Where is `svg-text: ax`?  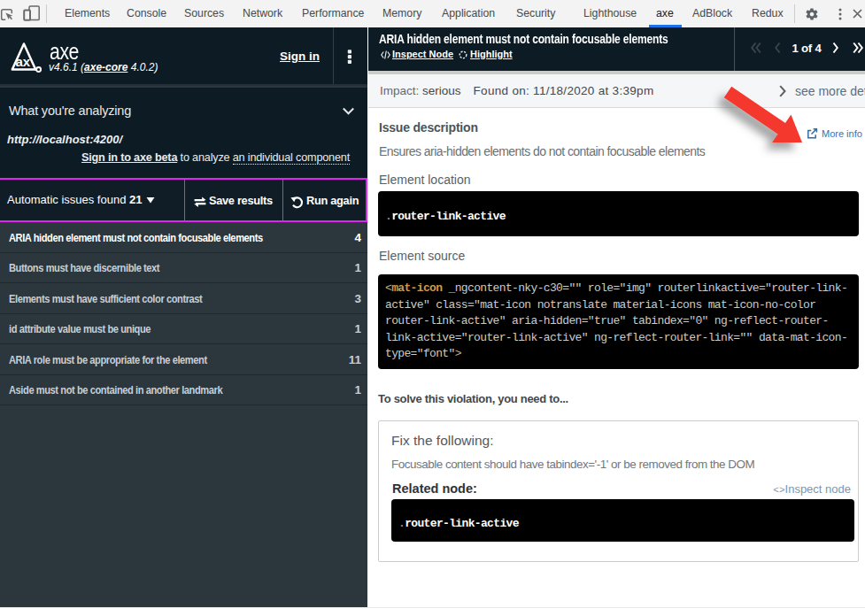
svg-text: ax is located at coordinates (23, 62).